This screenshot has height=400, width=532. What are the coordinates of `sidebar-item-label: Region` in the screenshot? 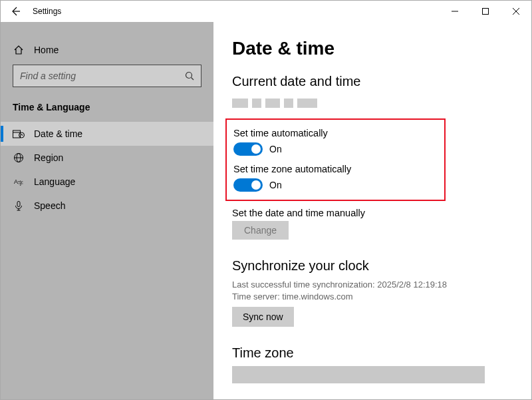 It's located at (49, 158).